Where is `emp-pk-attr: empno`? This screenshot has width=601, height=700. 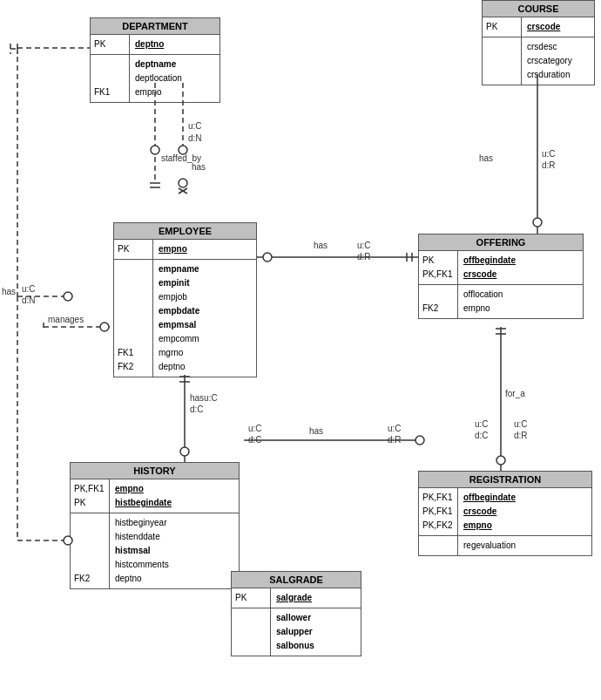 emp-pk-attr: empno is located at coordinates (172, 249).